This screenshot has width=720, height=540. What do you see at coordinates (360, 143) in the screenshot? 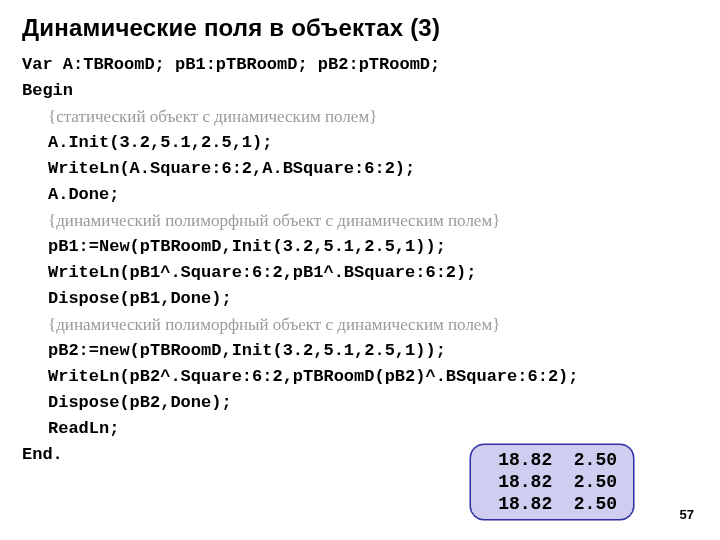
I see `code-line: A.Init(3.2,5.1,2.5,1);` at bounding box center [360, 143].